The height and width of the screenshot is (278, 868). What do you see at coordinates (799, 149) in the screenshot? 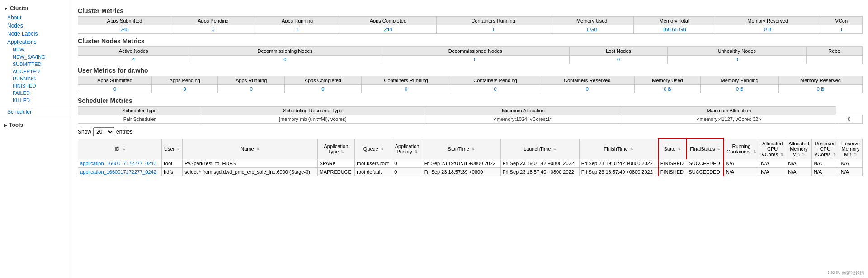
I see `col-header-alloc-mem: AllocatedMemoryMB ⇅` at bounding box center [799, 149].